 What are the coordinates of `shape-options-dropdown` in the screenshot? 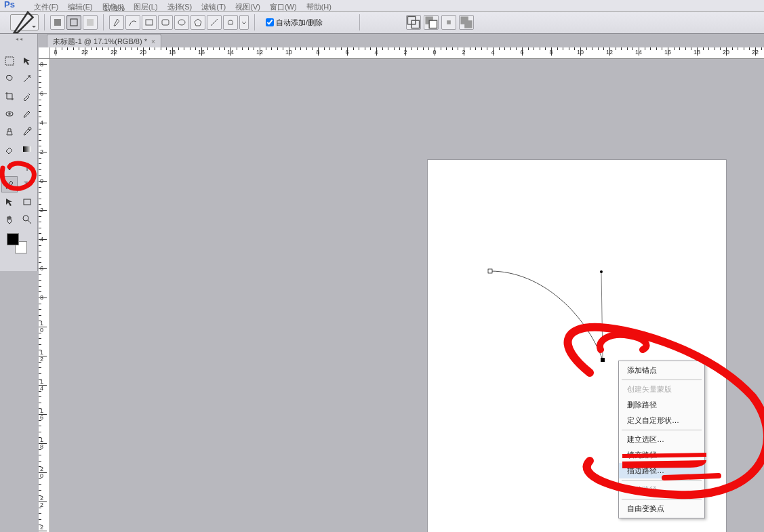 It's located at (244, 22).